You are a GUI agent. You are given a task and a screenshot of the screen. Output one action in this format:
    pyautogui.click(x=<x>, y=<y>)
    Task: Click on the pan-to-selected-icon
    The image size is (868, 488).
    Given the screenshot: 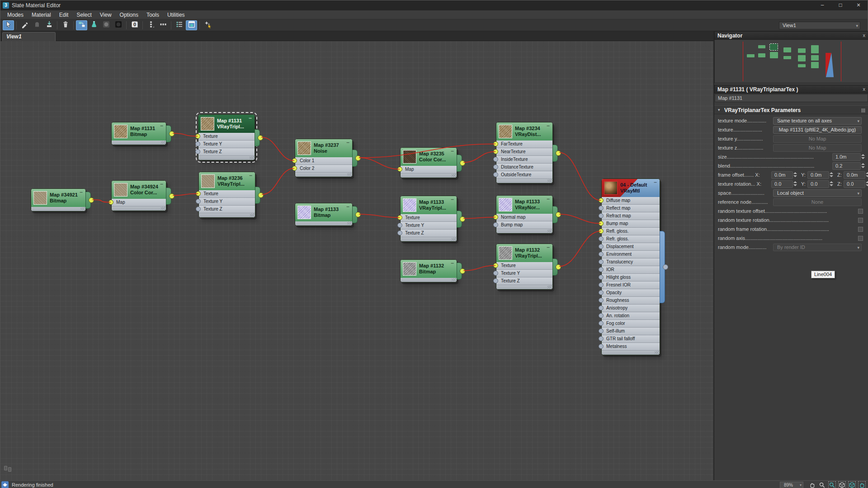 What is the action you would take?
    pyautogui.click(x=862, y=484)
    